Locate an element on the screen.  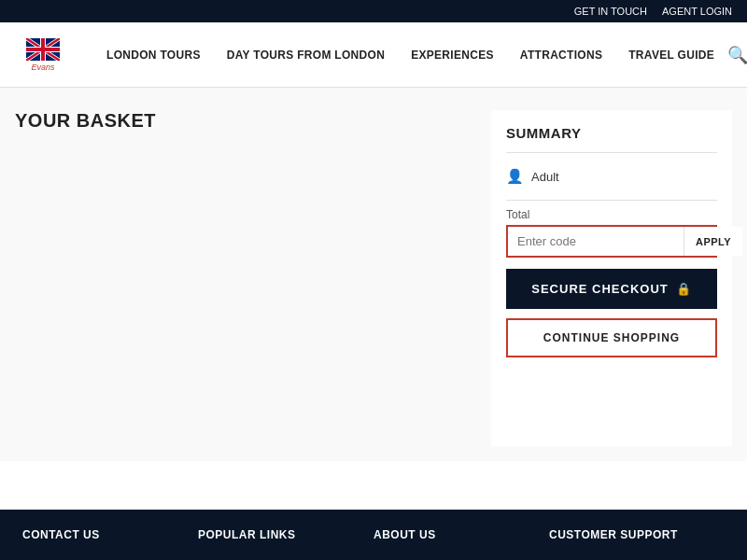
nav-item-experiences: EXPERIENCES is located at coordinates (452, 55).